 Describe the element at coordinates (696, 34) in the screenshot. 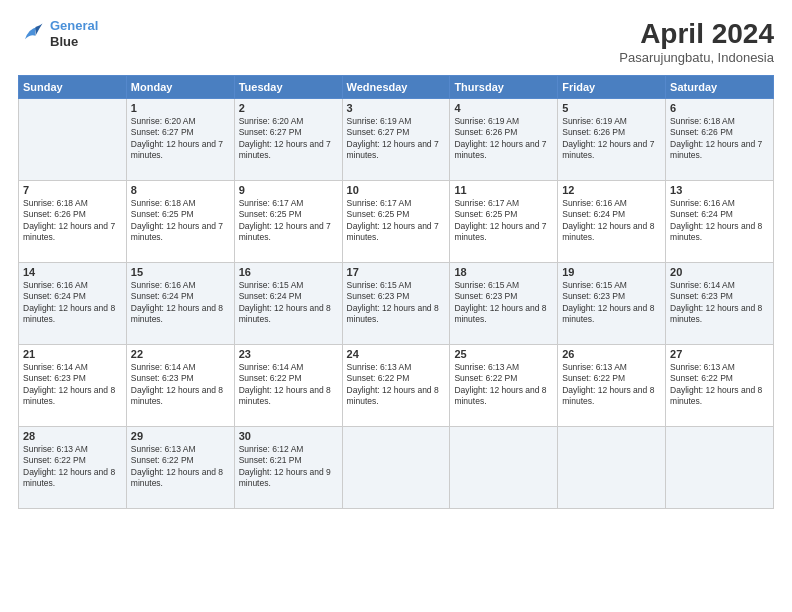

I see `month-title: April 2024` at that location.